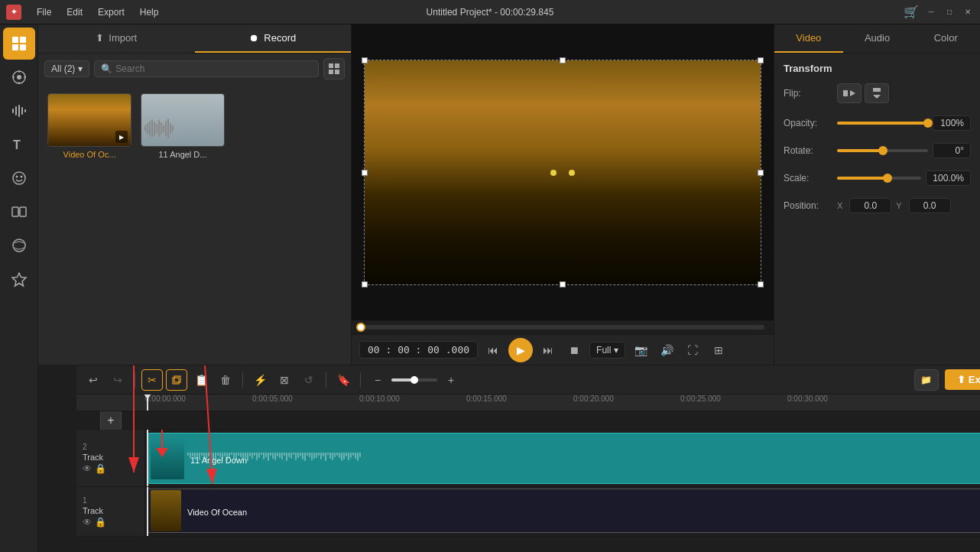 The image size is (980, 552). I want to click on skip-back-button: ⏮, so click(493, 350).